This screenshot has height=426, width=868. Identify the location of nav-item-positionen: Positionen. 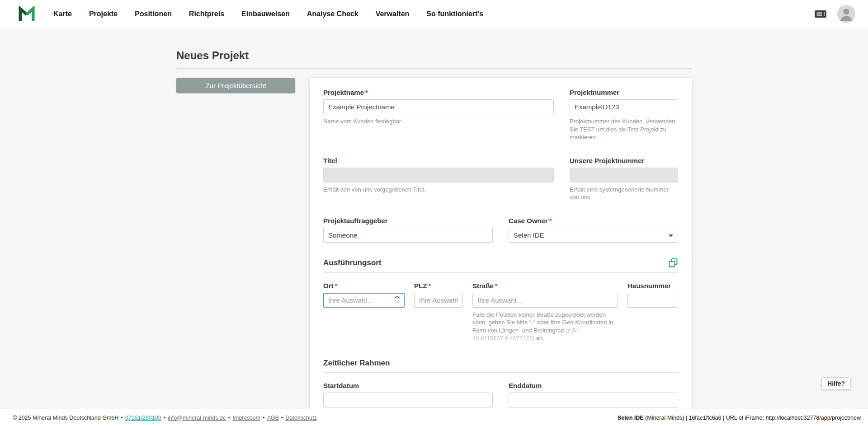
(153, 14).